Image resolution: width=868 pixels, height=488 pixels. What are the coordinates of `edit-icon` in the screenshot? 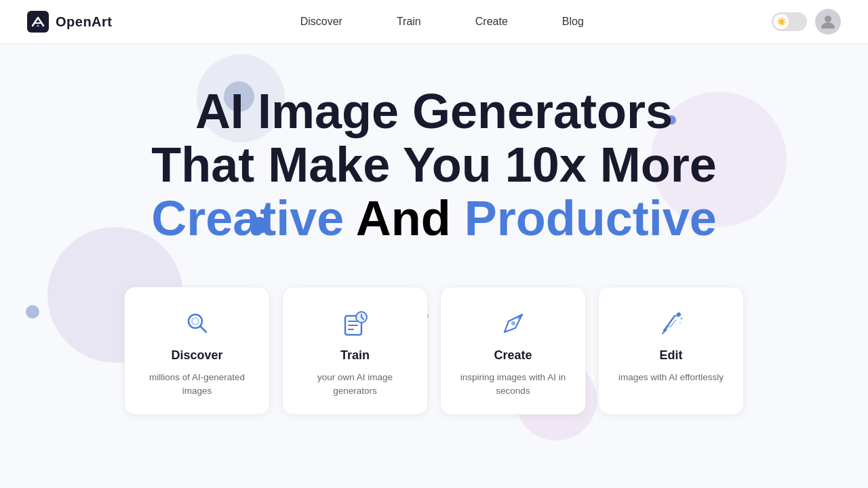 It's located at (671, 323).